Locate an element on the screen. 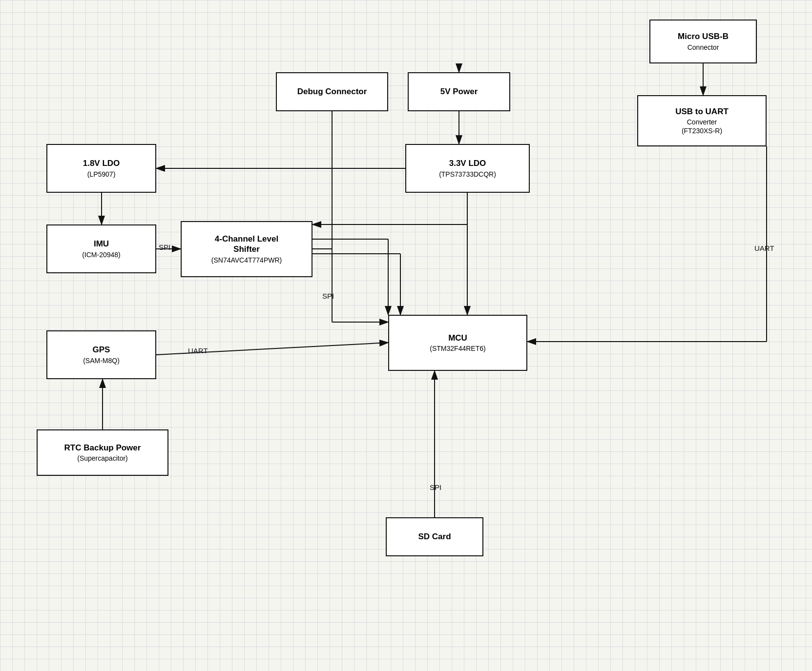 This screenshot has width=812, height=671. uart-label-right: UART is located at coordinates (765, 248).